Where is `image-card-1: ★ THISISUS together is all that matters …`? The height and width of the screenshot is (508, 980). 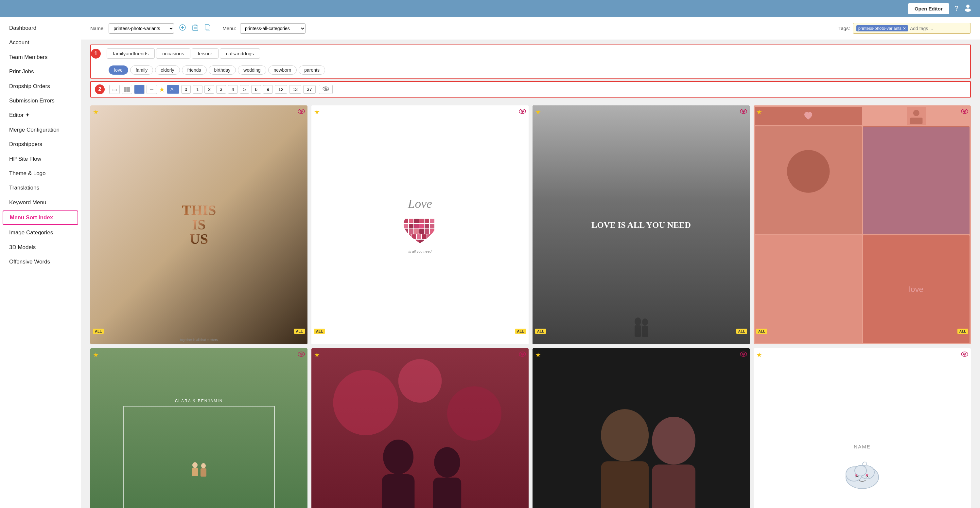
image-card-1: ★ THISISUS together is all that matters … is located at coordinates (199, 225).